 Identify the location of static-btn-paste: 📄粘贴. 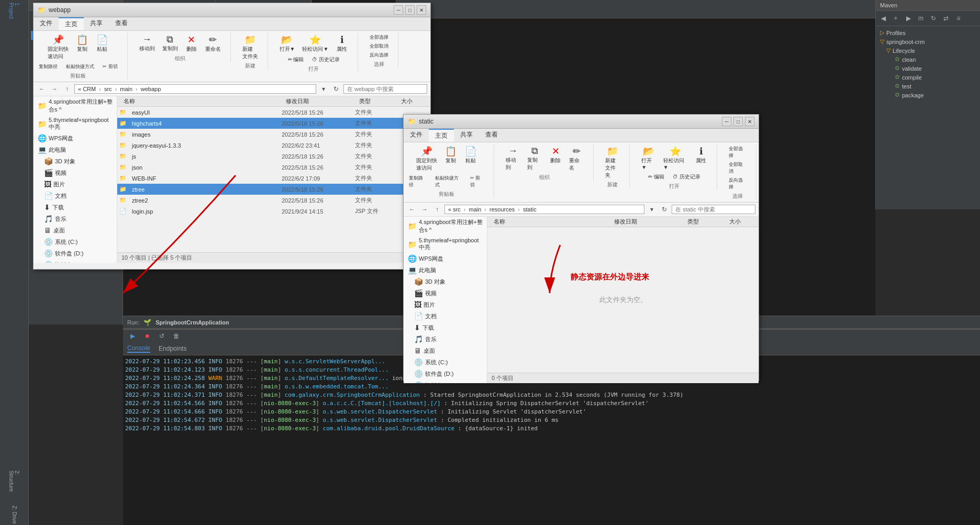
(471, 159).